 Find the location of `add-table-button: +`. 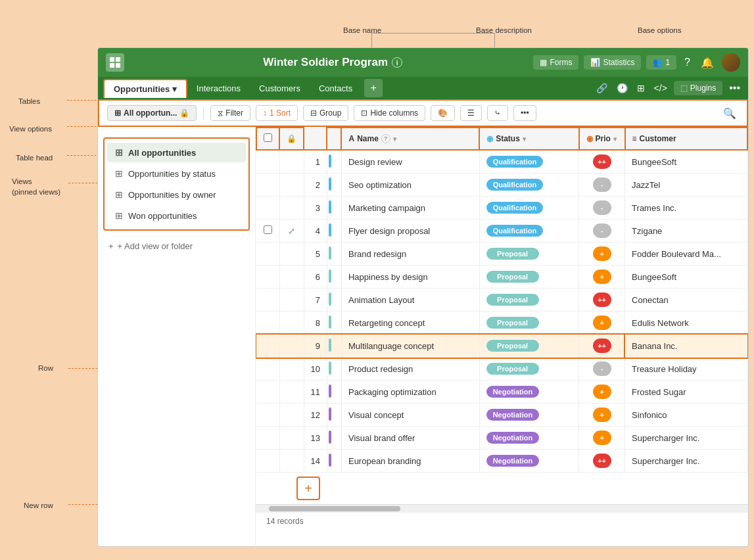

add-table-button: + is located at coordinates (373, 88).